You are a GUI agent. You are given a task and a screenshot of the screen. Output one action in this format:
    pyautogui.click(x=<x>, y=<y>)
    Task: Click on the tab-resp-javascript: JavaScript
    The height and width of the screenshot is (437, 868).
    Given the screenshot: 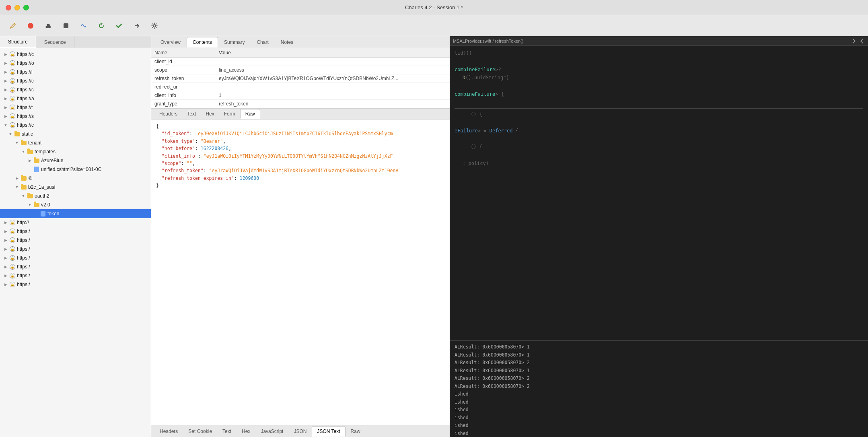 What is the action you would take?
    pyautogui.click(x=272, y=431)
    